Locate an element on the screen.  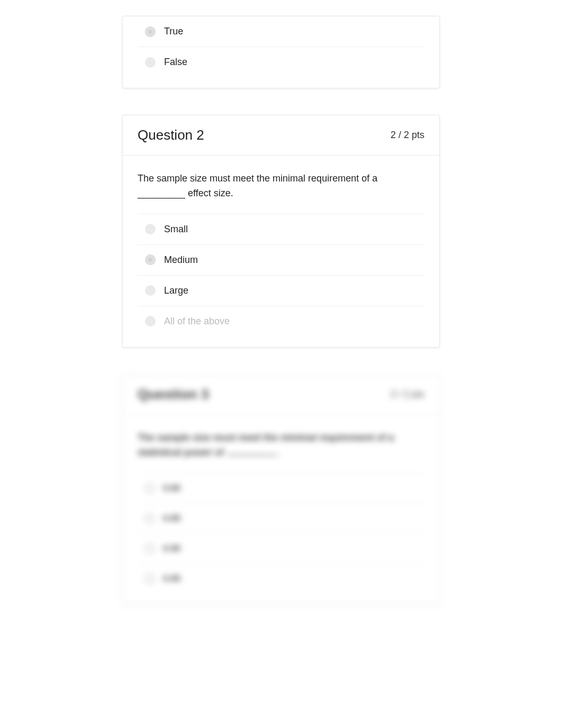
answer-label: 0.95 is located at coordinates (171, 579).